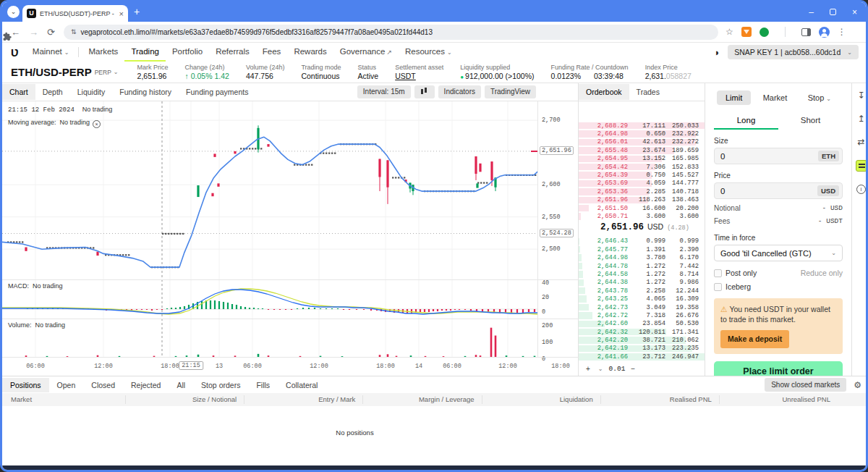  I want to click on maximize-button, so click(833, 12).